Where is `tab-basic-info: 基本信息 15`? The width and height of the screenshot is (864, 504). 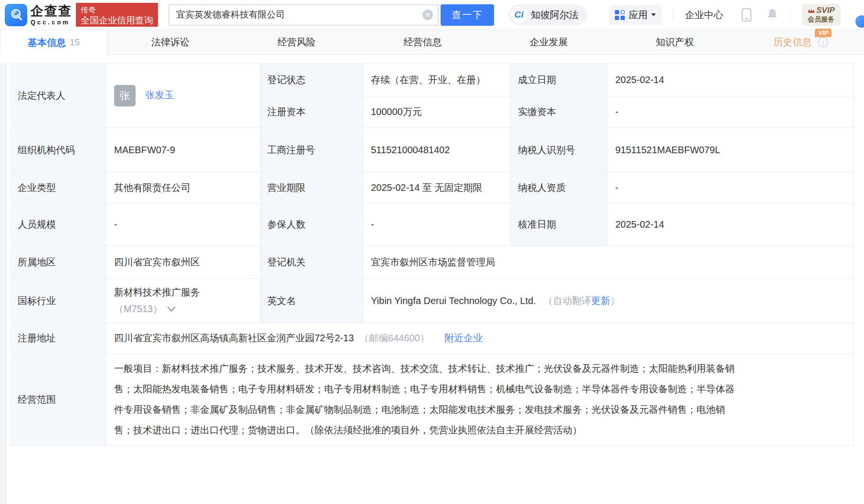 tab-basic-info: 基本信息 15 is located at coordinates (53, 42).